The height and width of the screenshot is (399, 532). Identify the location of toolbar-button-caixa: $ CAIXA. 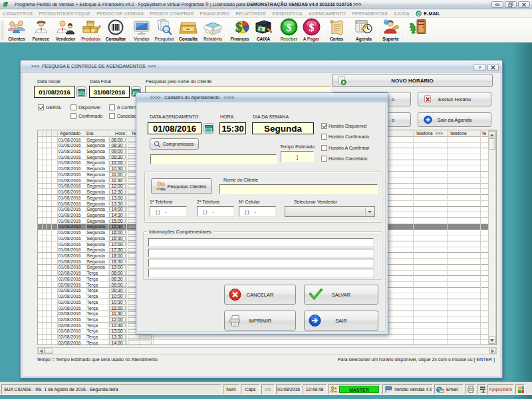
(263, 31).